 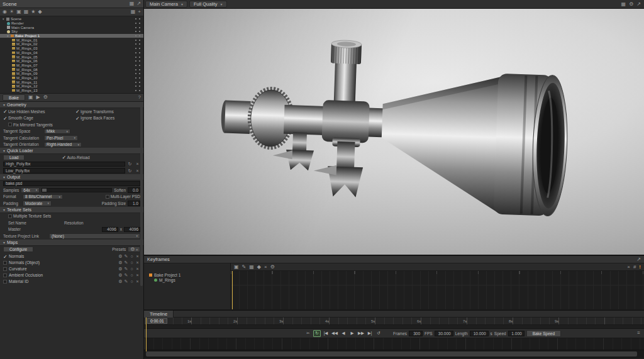 What do you see at coordinates (157, 321) in the screenshot?
I see `current-time-display: 0:00.01` at bounding box center [157, 321].